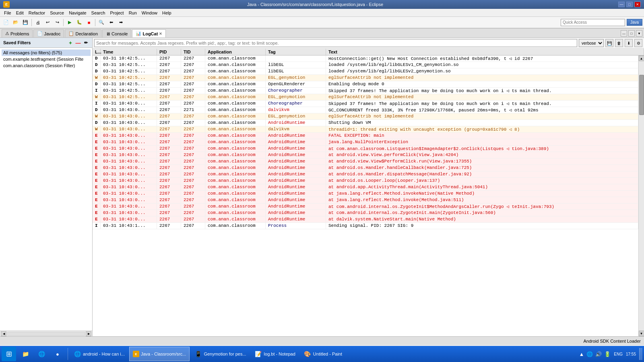 The height and width of the screenshot is (362, 644). What do you see at coordinates (37, 13) in the screenshot?
I see `menu-refactor: Refactor` at bounding box center [37, 13].